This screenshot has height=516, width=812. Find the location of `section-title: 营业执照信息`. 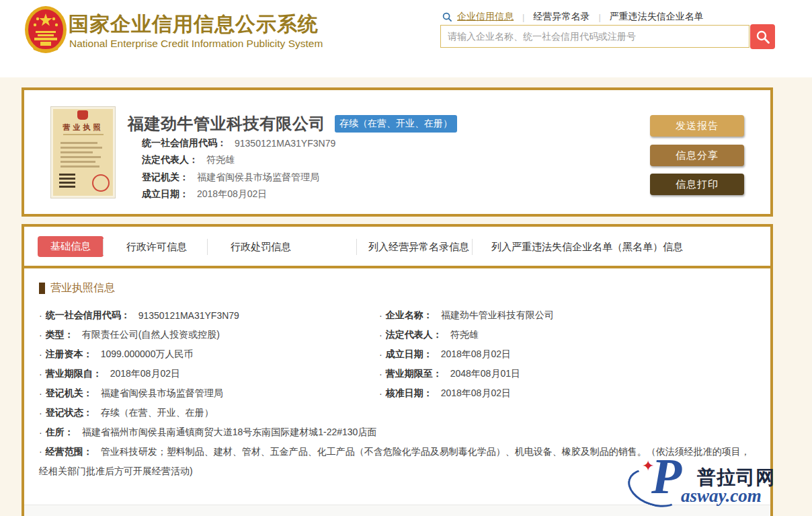

section-title: 营业执照信息 is located at coordinates (77, 288).